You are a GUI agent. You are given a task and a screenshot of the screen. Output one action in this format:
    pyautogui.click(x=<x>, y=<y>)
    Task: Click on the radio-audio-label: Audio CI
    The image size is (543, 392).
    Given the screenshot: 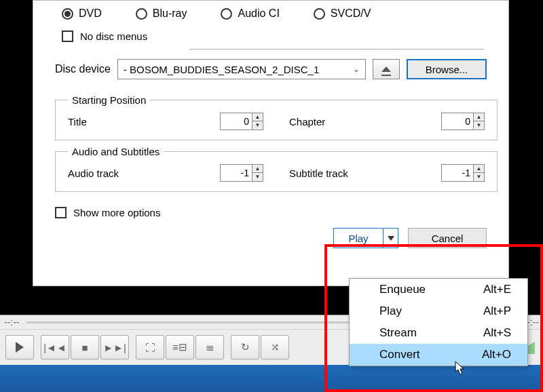 What is the action you would take?
    pyautogui.click(x=258, y=14)
    